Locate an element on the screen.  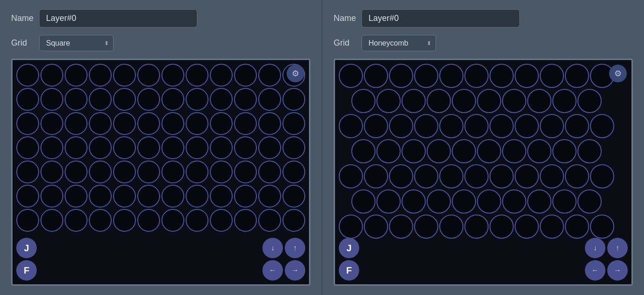
nav-buttons: J F ↓ ↑ ← → is located at coordinates (161, 259).